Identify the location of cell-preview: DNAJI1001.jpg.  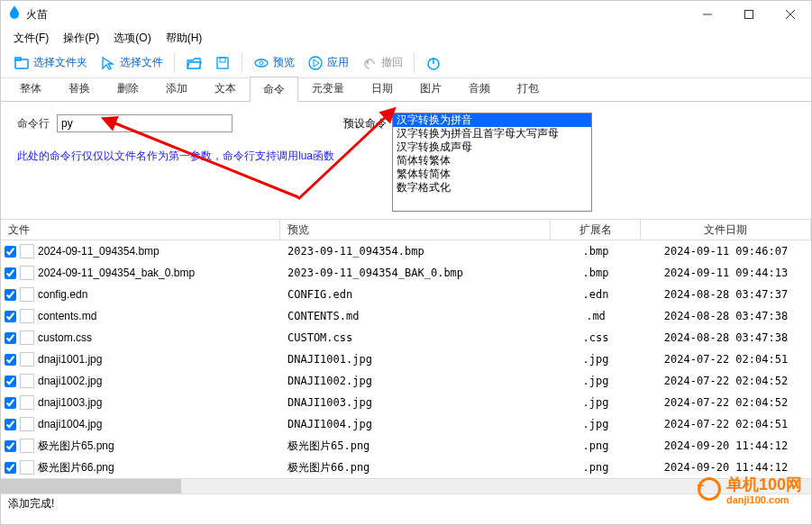
(415, 359).